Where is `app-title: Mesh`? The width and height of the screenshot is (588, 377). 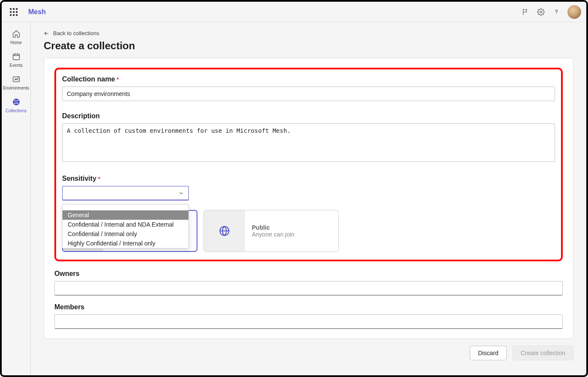
app-title: Mesh is located at coordinates (37, 12).